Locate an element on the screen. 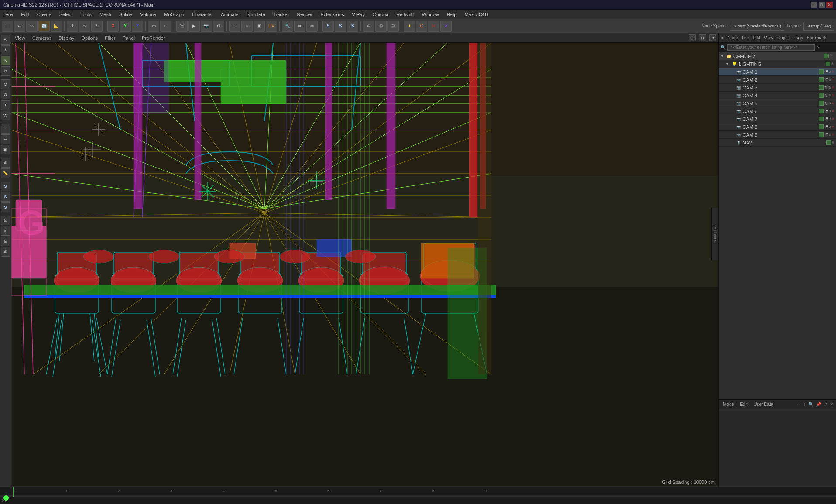  toolbar-render-region: 🎬 is located at coordinates (182, 26).